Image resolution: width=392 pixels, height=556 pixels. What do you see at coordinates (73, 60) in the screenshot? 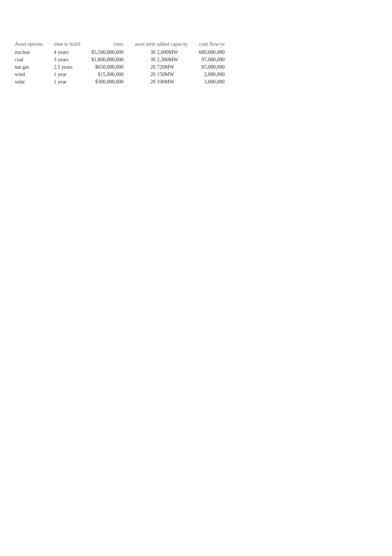
I see `cell-row1-col1: 3 years` at bounding box center [73, 60].